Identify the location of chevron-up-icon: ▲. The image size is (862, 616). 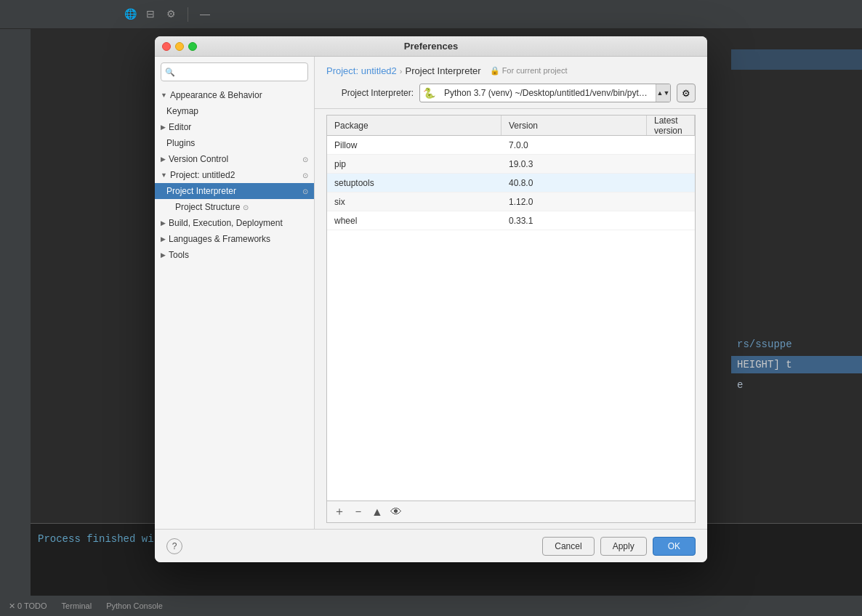
(660, 93).